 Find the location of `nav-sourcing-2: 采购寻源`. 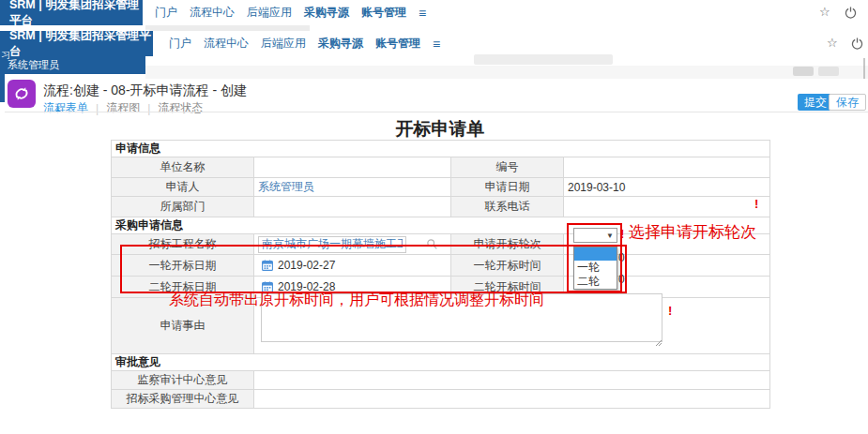

nav-sourcing-2: 采购寻源 is located at coordinates (341, 43).